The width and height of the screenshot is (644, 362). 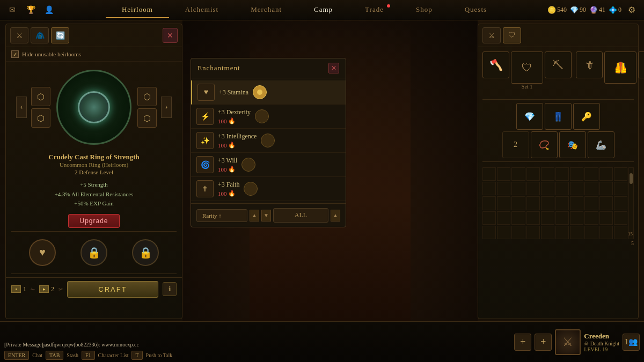 What do you see at coordinates (93, 221) in the screenshot?
I see `upgrade-button: Upgrade` at bounding box center [93, 221].